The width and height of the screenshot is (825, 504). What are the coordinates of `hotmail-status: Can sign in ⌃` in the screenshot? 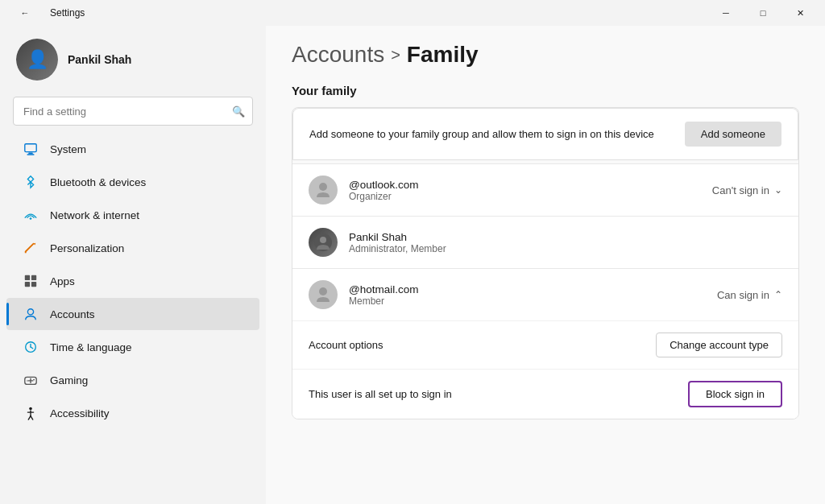 It's located at (749, 295).